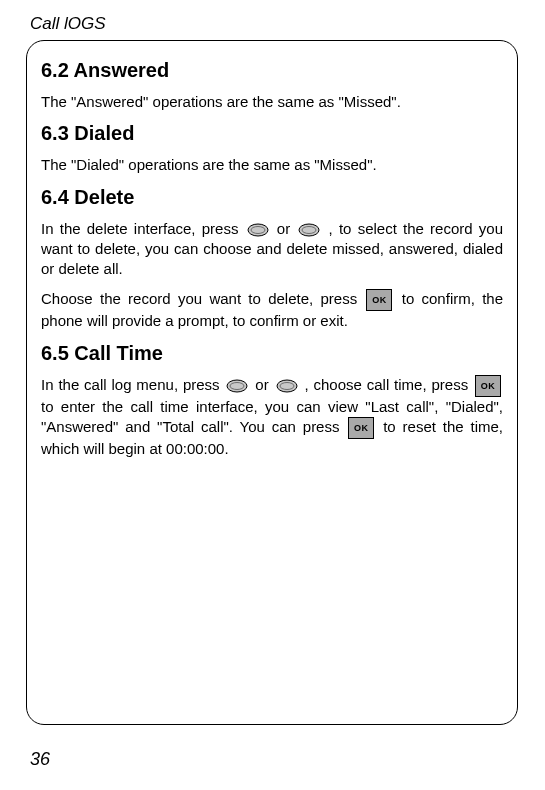  Describe the element at coordinates (272, 418) in the screenshot. I see `paragraph-6-5: In the call log menu, press or , choose …` at that location.